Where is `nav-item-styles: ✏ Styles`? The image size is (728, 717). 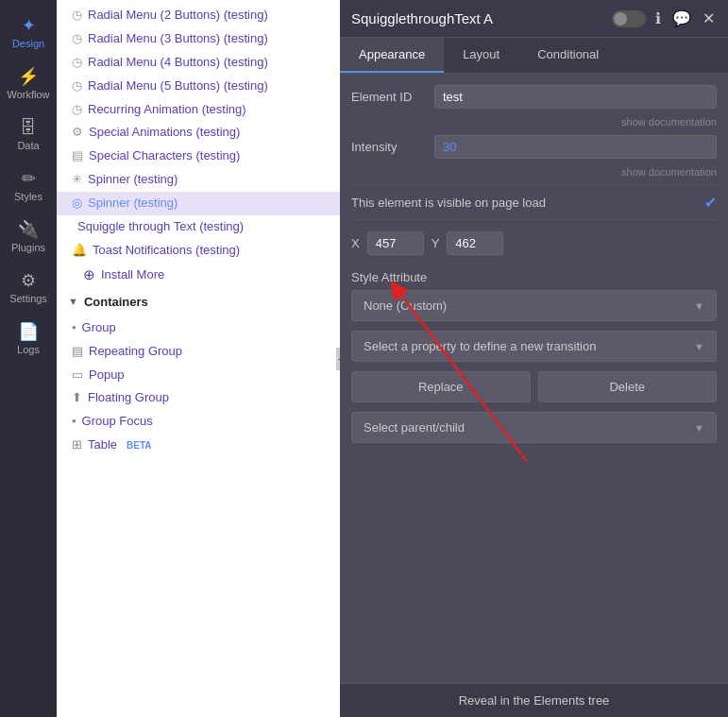
nav-item-styles: ✏ Styles is located at coordinates (28, 186).